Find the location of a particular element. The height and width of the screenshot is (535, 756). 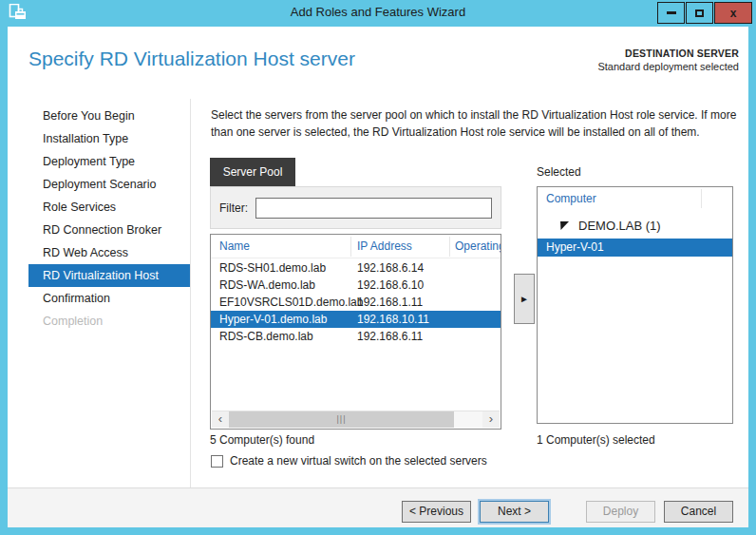

computers-selected-status: 1 Computer(s) selected is located at coordinates (596, 440).